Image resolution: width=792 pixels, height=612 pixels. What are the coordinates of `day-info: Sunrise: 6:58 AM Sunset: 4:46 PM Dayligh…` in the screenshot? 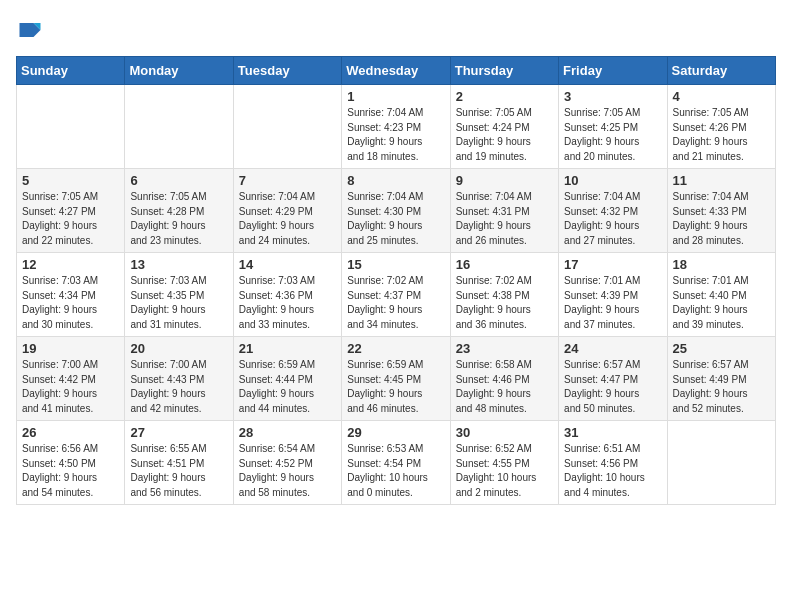 It's located at (504, 387).